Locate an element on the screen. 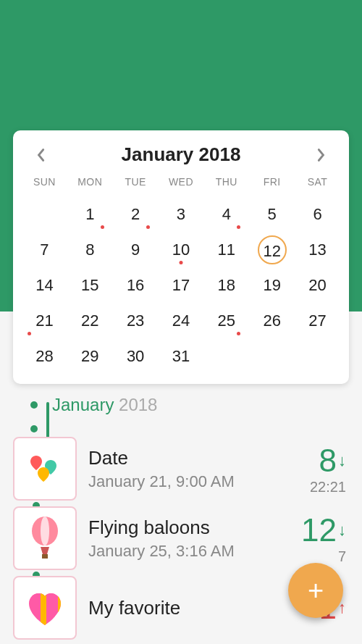 Image resolution: width=362 pixels, height=644 pixels. weekday: SAT is located at coordinates (317, 182).